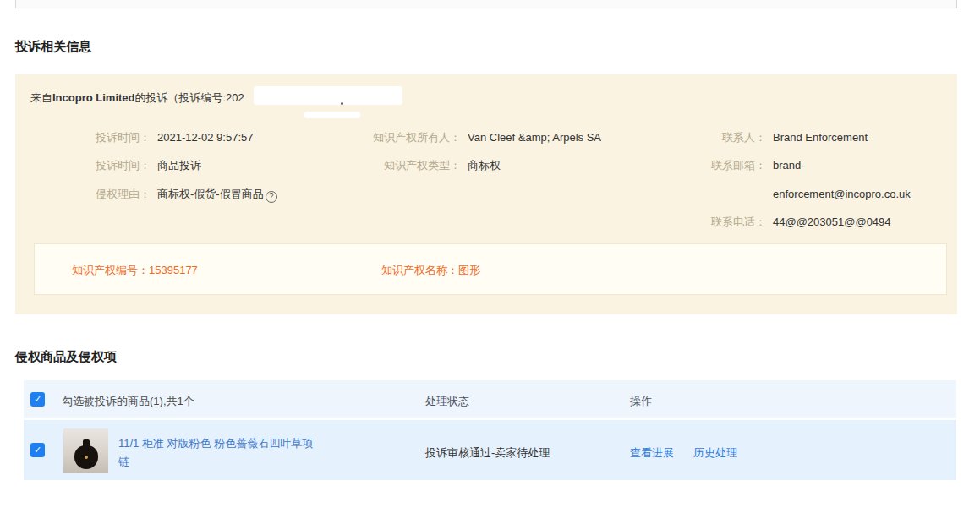 This screenshot has height=513, width=980. Describe the element at coordinates (490, 450) in the screenshot. I see `product-row: ✓ 11/1 柜准 对版粉色 粉色蔷薇石四叶草项链 投诉审核通过-卖家待处理 查…` at that location.